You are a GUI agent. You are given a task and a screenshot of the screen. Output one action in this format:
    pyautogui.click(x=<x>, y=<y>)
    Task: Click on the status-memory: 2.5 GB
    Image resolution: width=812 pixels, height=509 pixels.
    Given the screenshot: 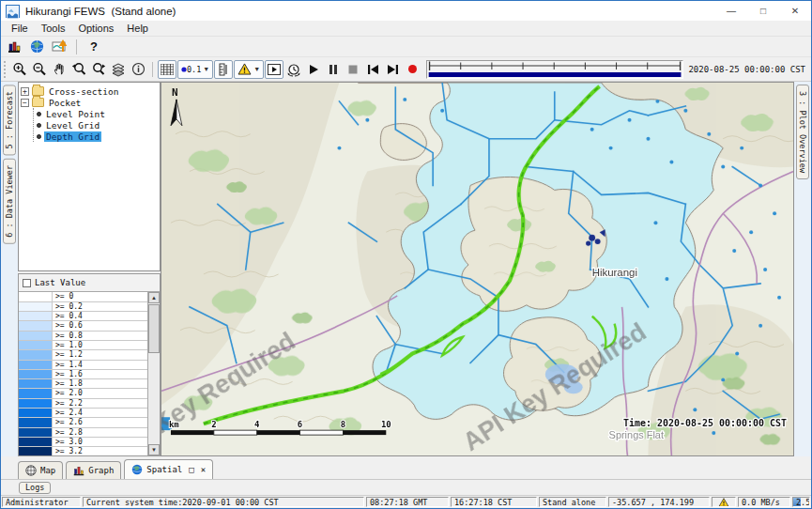 What is the action you would take?
    pyautogui.click(x=802, y=501)
    